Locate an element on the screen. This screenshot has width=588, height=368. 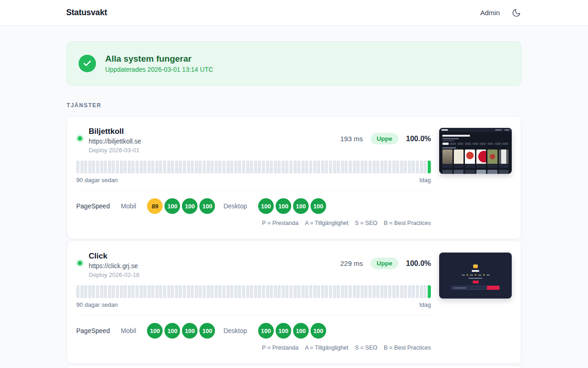
service-url-link: https://click.grj.se is located at coordinates (114, 266).